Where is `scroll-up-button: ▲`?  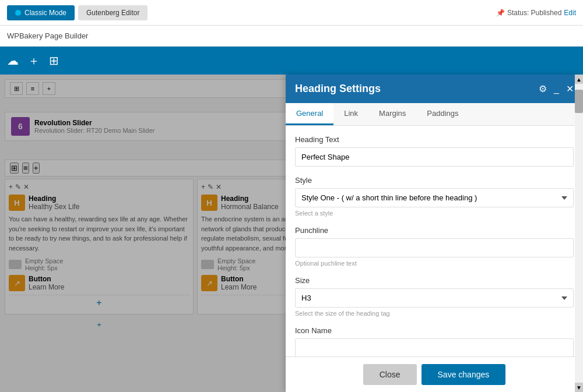 scroll-up-button: ▲ is located at coordinates (579, 79).